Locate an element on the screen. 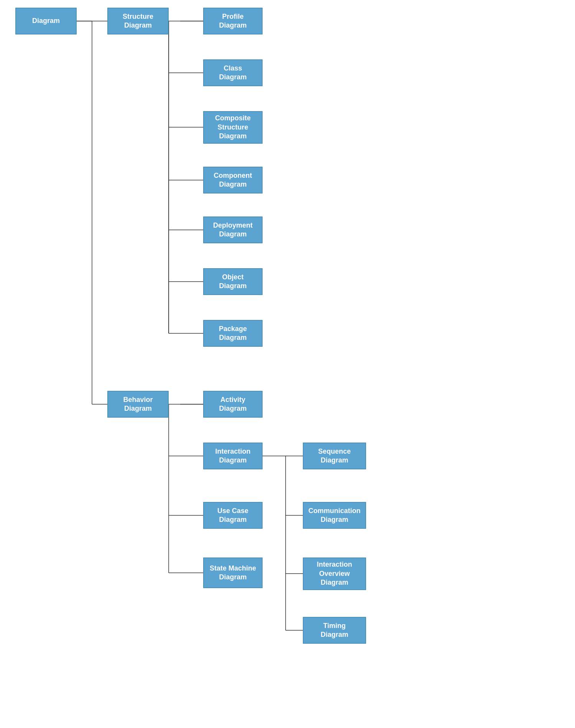 Image resolution: width=575 pixels, height=728 pixels. timing-diagram-node: TimingDiagram is located at coordinates (334, 630).